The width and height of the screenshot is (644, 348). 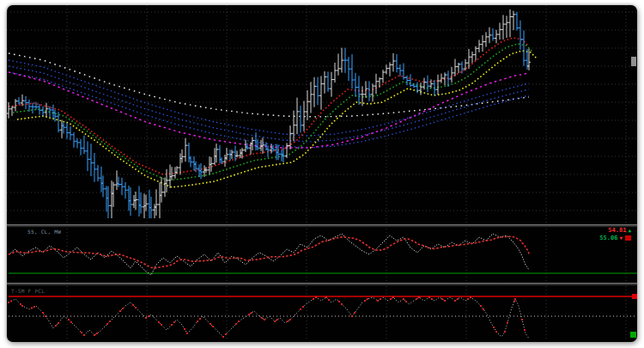 I want to click on readout-value-1: 54.81, so click(x=617, y=230).